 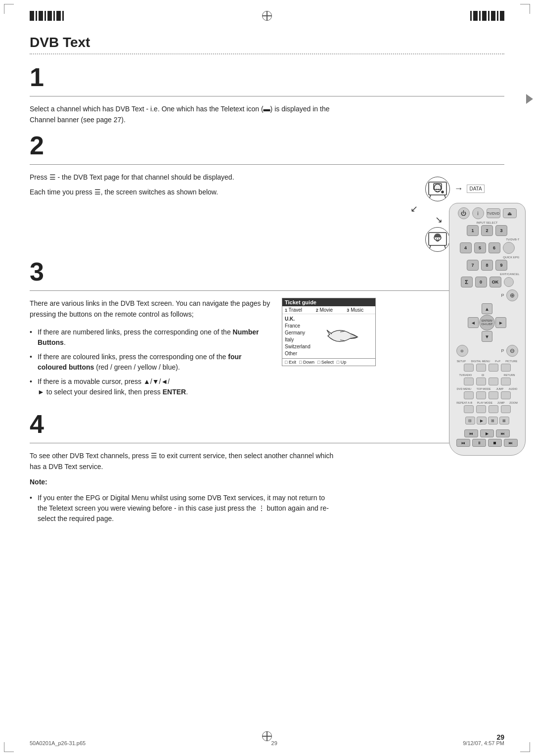 What do you see at coordinates (9, 747) in the screenshot?
I see `crop-mark-bl` at bounding box center [9, 747].